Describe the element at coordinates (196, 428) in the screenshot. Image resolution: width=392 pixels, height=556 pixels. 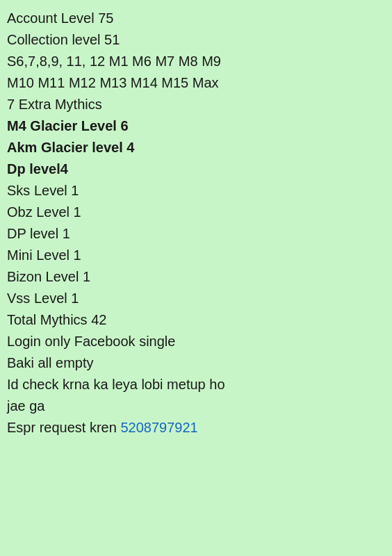
I see `espr-request: Espr request kren 5208797921` at that location.